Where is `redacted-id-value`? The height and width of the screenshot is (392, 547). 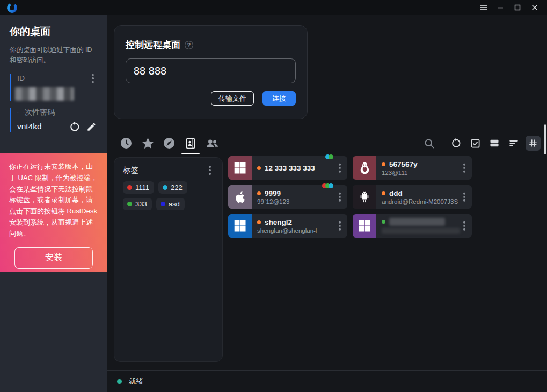 redacted-id-value is located at coordinates (45, 94).